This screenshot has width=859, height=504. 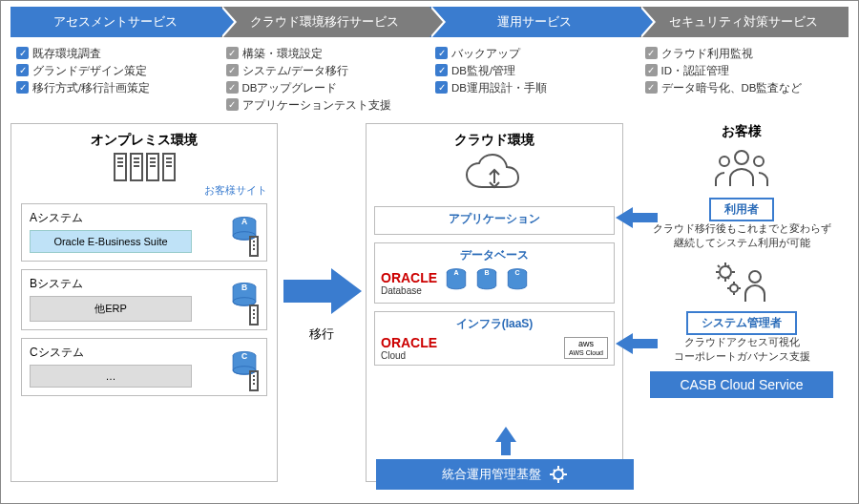 What do you see at coordinates (409, 290) in the screenshot?
I see `oracle-database-label: Database` at bounding box center [409, 290].